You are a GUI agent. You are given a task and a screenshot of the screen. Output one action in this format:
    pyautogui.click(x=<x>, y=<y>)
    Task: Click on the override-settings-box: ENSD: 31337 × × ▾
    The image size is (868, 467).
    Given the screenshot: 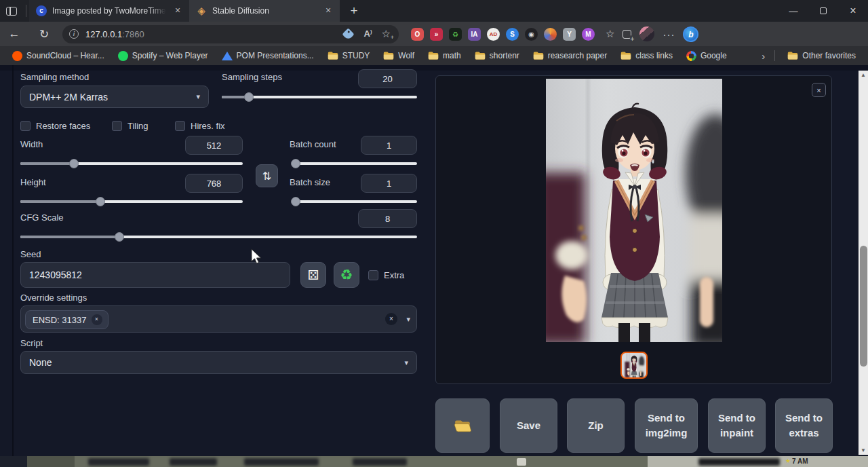 What is the action you would take?
    pyautogui.click(x=218, y=319)
    